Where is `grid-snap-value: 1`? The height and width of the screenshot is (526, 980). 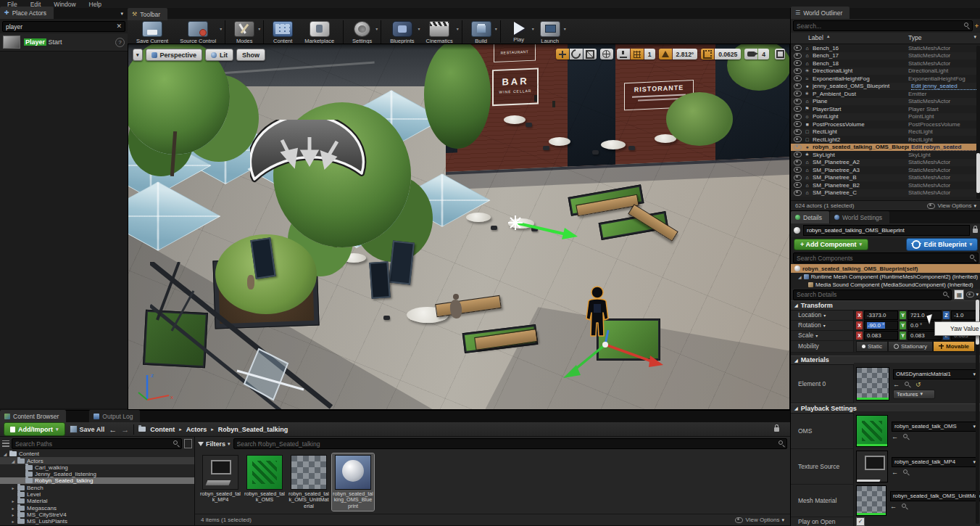 grid-snap-value: 1 is located at coordinates (649, 54).